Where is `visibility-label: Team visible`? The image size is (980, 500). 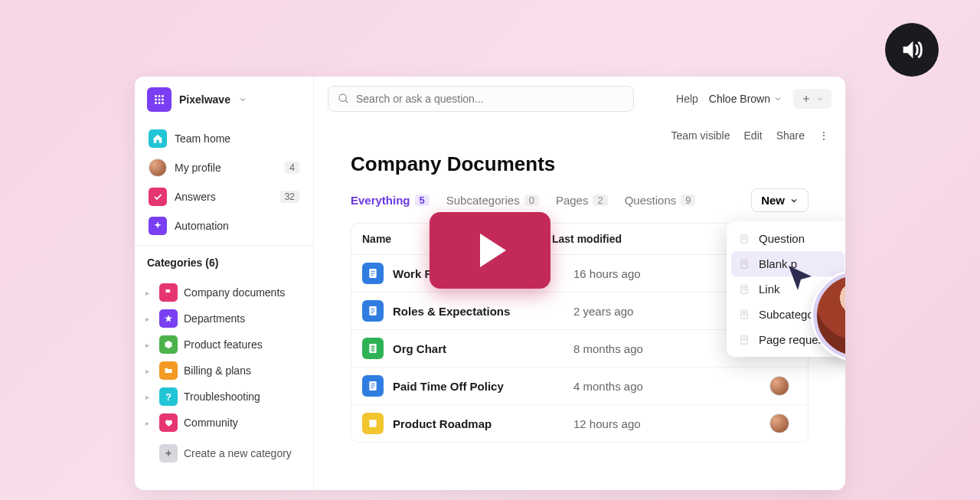
visibility-label: Team visible is located at coordinates (700, 136).